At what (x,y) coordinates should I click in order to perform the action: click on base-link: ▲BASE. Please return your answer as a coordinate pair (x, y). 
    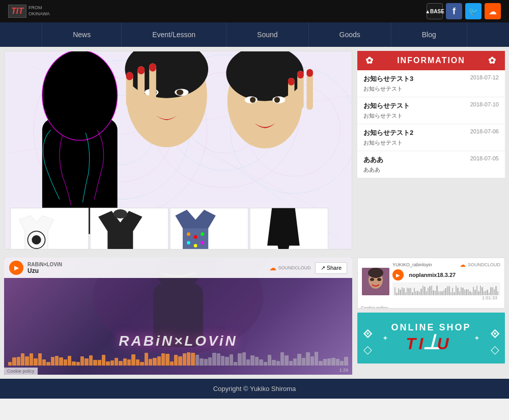
    Looking at the image, I should click on (435, 11).